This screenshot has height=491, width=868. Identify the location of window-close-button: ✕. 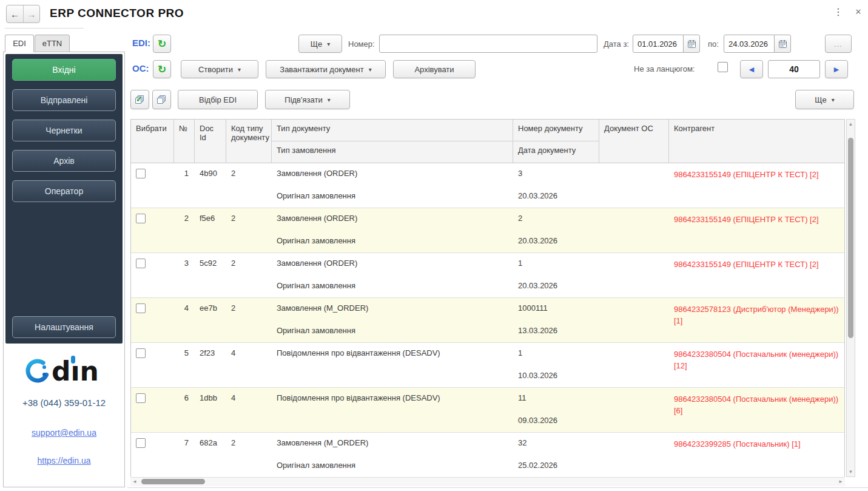
(858, 13).